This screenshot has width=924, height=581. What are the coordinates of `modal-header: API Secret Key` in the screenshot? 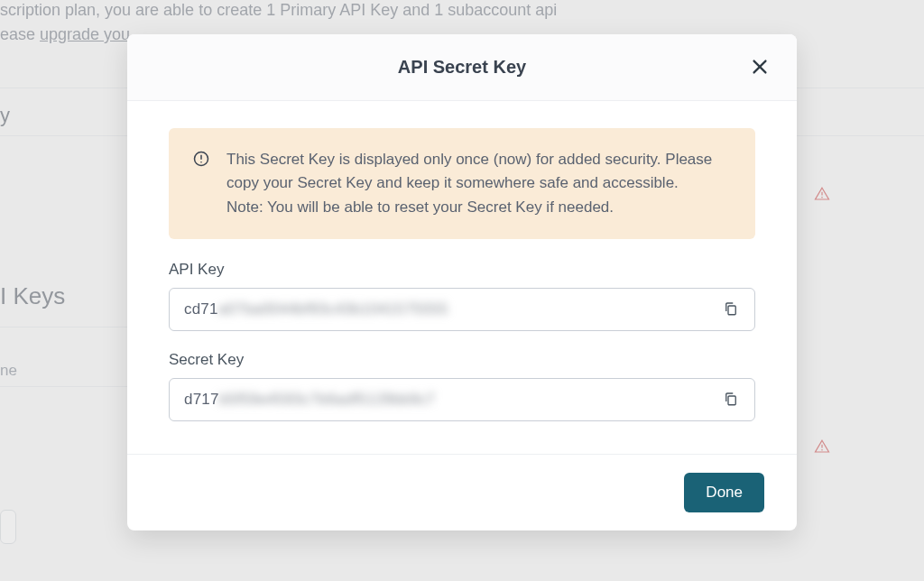 It's located at (462, 68).